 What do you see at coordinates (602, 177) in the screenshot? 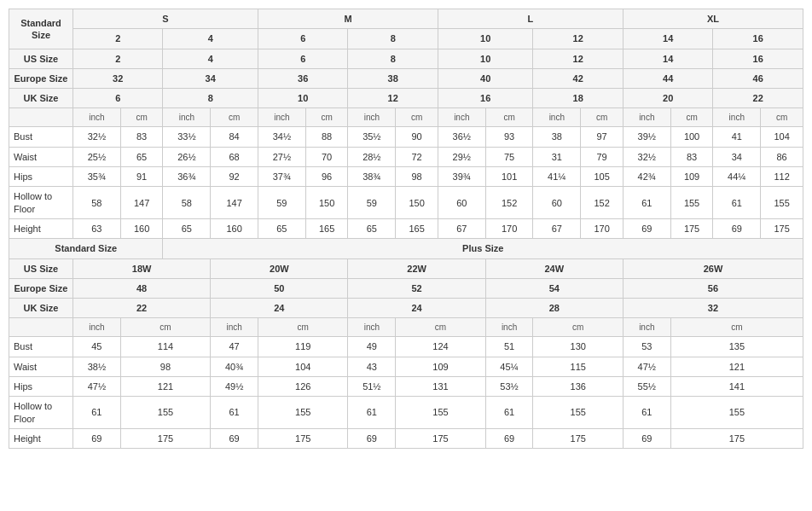
I see `hips-105-cm: 105` at bounding box center [602, 177].